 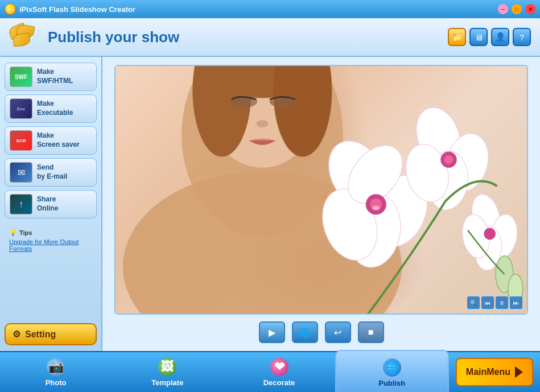 I want to click on stop-button: ■, so click(x=371, y=332).